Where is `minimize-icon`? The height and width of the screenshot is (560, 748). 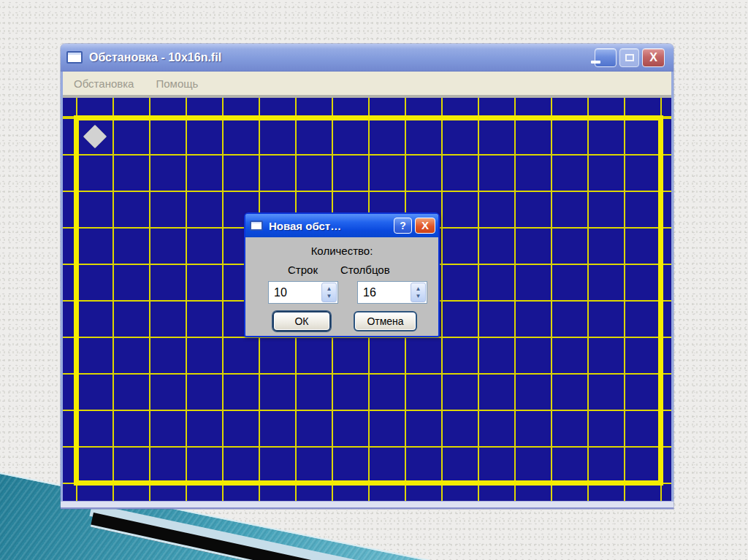 minimize-icon is located at coordinates (596, 62).